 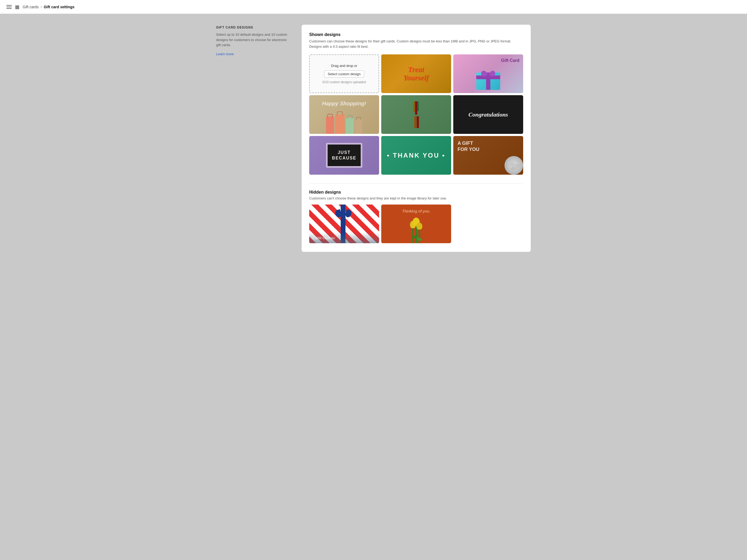 I want to click on hidden-designs-title: Hidden designs, so click(x=416, y=192).